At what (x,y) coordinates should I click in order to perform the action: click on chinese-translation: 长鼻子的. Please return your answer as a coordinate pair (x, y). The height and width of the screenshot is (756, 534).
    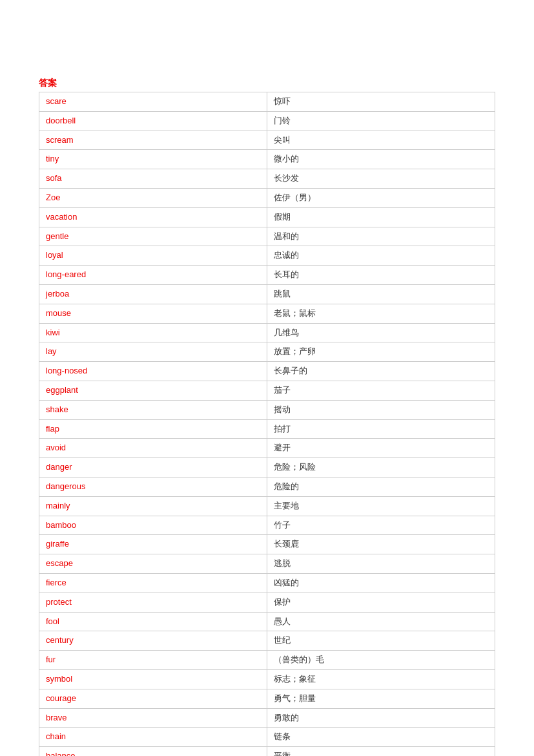
    Looking at the image, I should click on (381, 372).